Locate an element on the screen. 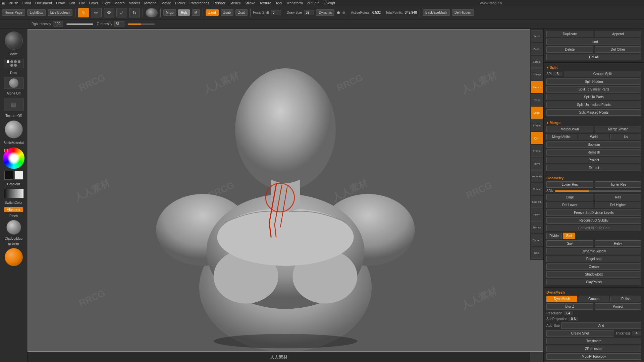 The width and height of the screenshot is (644, 362). m-button: M is located at coordinates (196, 13).